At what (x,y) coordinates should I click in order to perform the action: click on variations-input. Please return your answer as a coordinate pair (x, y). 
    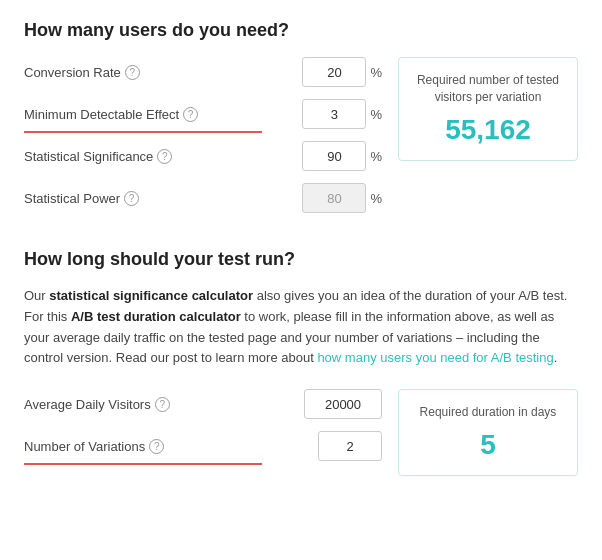
    Looking at the image, I should click on (350, 446).